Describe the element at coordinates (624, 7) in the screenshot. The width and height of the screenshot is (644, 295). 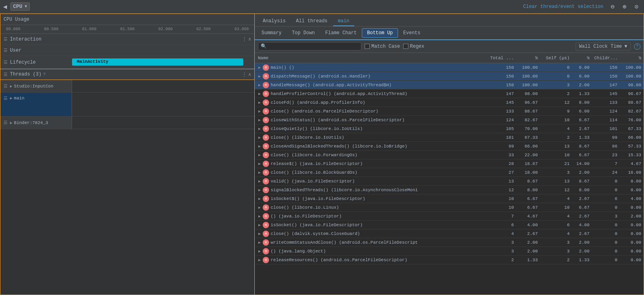
I see `zoom-in-icon: ⊕` at that location.